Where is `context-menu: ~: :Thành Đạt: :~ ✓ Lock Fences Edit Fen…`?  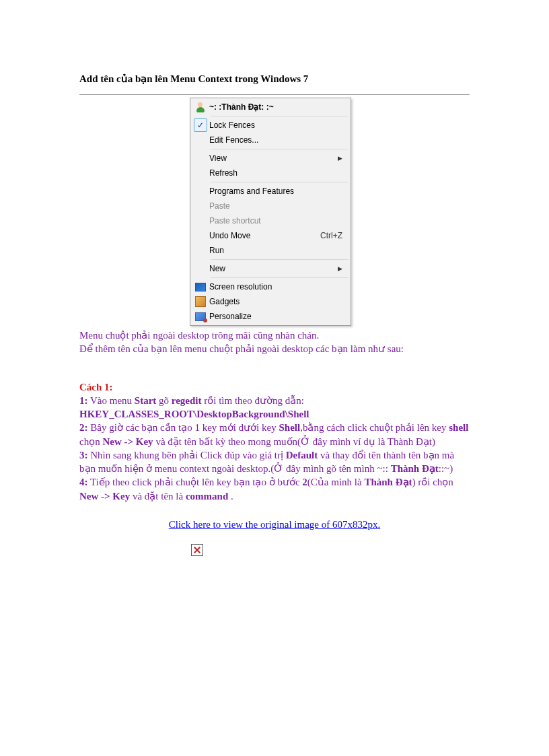 context-menu: ~: :Thành Đạt: :~ ✓ Lock Fences Edit Fen… is located at coordinates (270, 211).